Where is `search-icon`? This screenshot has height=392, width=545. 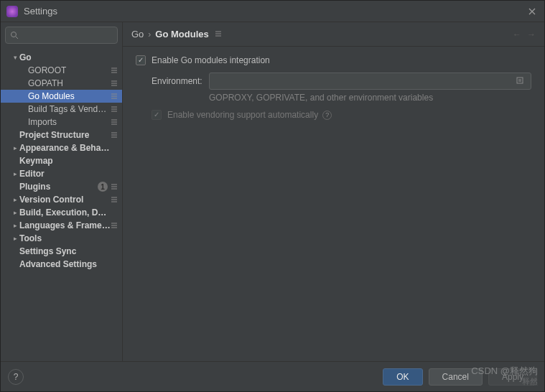
search-icon is located at coordinates (14, 35).